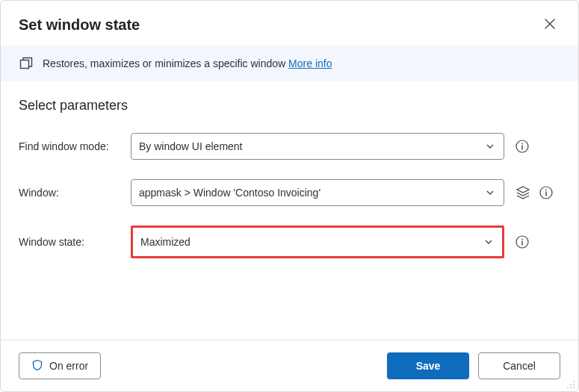 The height and width of the screenshot is (392, 579). I want to click on info-banner: Restores, maximizes or minimizes a speci…, so click(290, 63).